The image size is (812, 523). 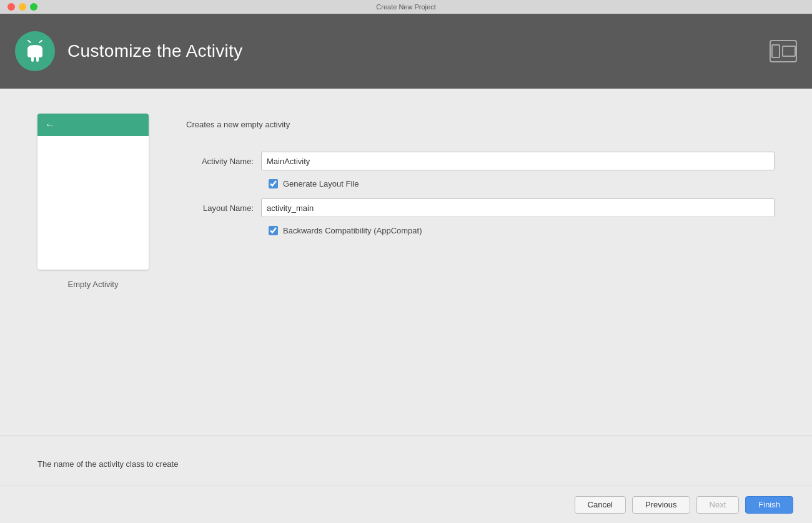 I want to click on maximize-button, so click(x=34, y=7).